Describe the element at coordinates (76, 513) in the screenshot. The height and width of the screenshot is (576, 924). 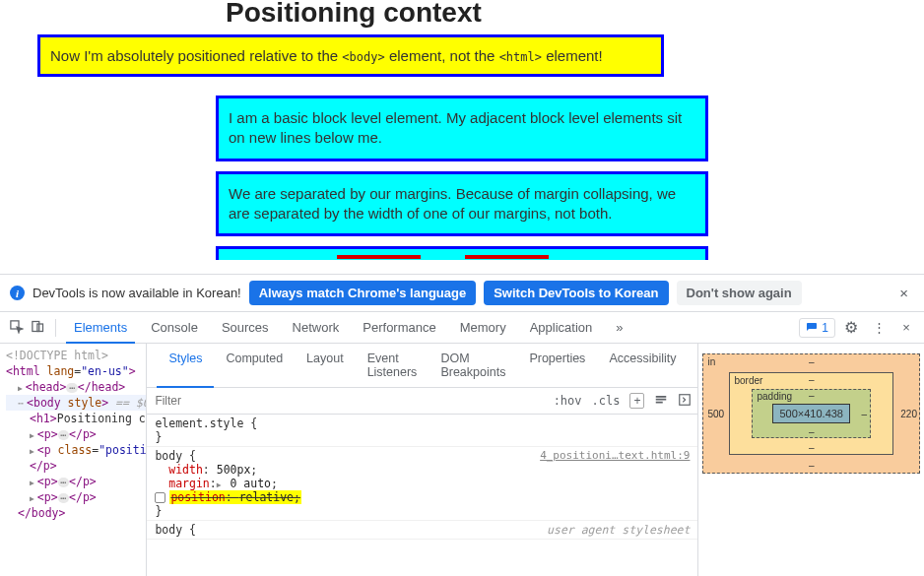
I see `dom-body-close: </body>` at that location.